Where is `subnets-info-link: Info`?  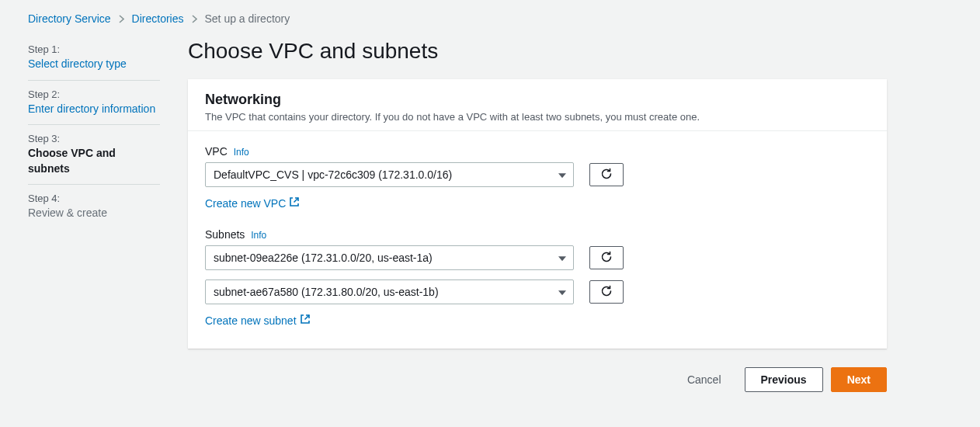 subnets-info-link: Info is located at coordinates (259, 235).